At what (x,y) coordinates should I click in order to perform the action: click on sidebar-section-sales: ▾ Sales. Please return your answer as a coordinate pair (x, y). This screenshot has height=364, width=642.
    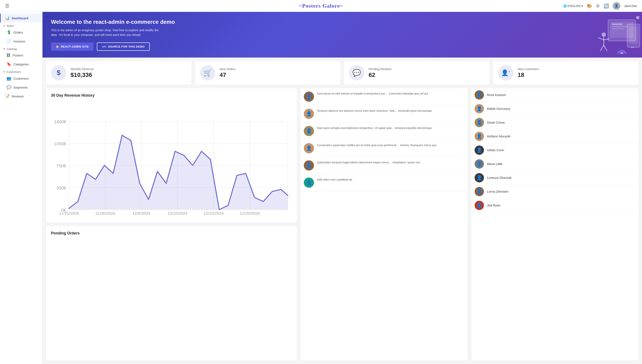
    Looking at the image, I should click on (21, 25).